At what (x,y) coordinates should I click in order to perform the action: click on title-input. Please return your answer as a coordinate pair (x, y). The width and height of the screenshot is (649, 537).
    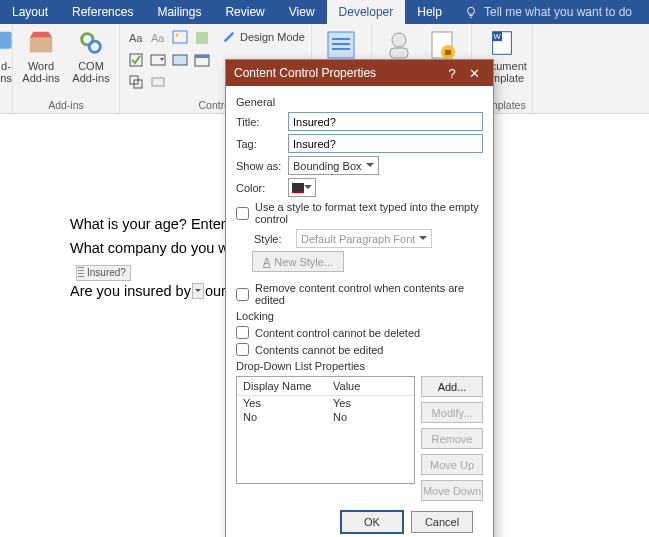
    Looking at the image, I should click on (386, 122).